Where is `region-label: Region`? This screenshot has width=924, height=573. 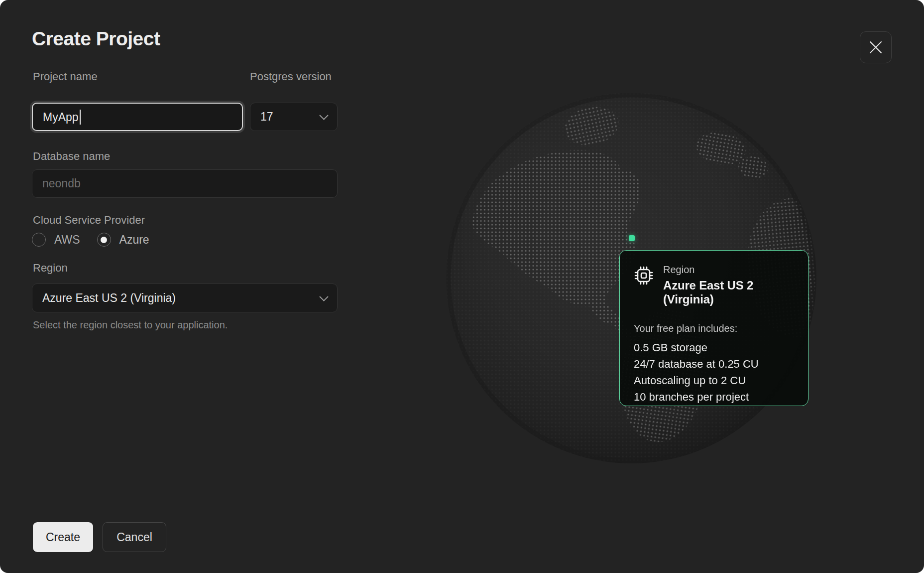 region-label: Region is located at coordinates (50, 268).